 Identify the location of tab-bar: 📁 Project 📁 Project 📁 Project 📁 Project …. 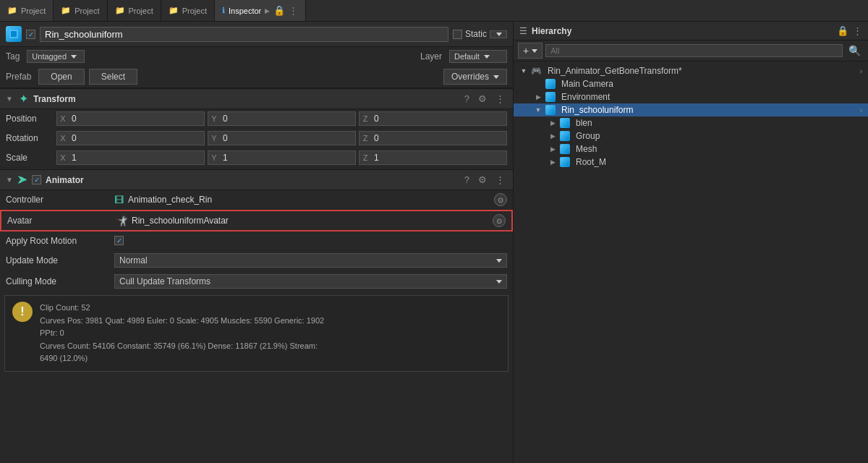
(434, 11).